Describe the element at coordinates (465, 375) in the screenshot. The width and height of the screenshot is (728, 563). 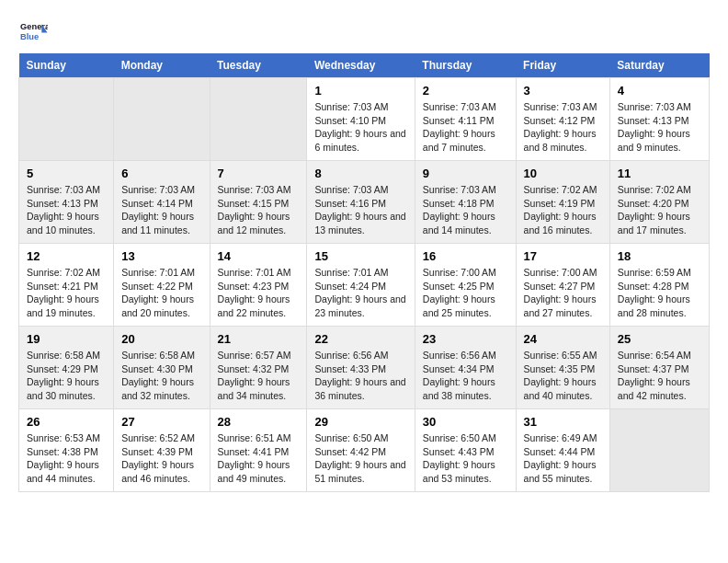
I see `cell-text: Sunrise: 6:56 AM Sunset: 4:34 PM Dayligh…` at that location.